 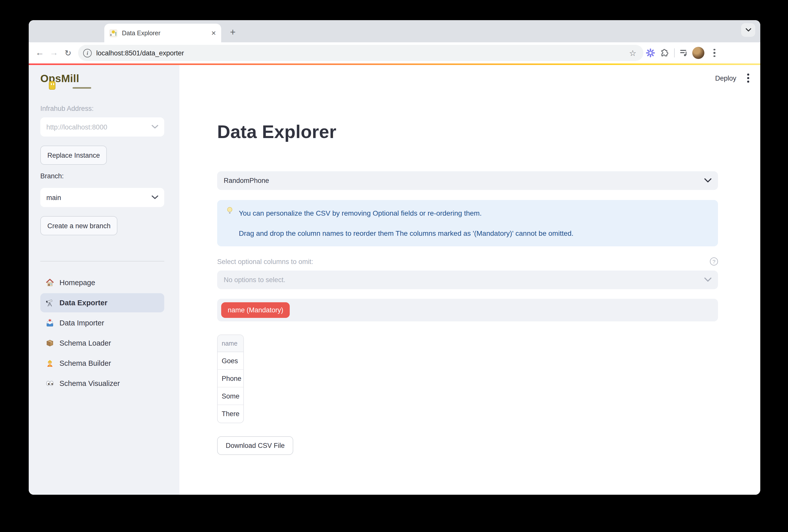 I want to click on site-info-icon: i, so click(x=87, y=53).